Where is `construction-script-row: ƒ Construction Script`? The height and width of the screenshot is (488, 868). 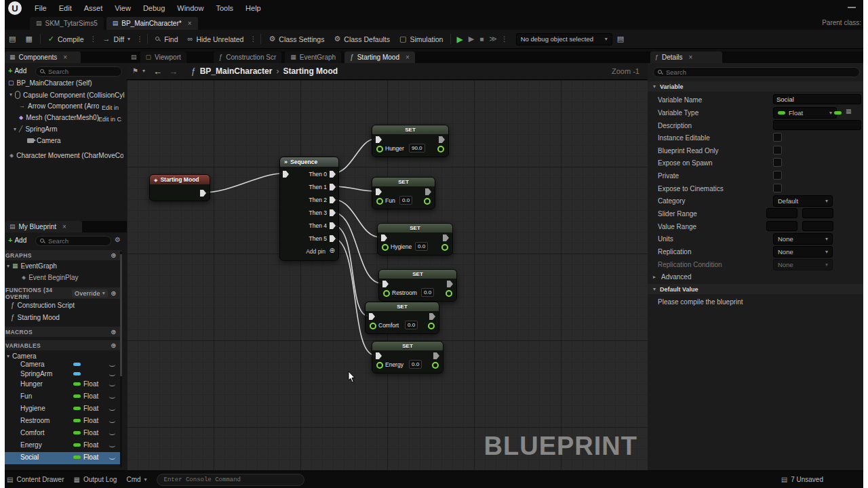
construction-script-row: ƒ Construction Script is located at coordinates (66, 305).